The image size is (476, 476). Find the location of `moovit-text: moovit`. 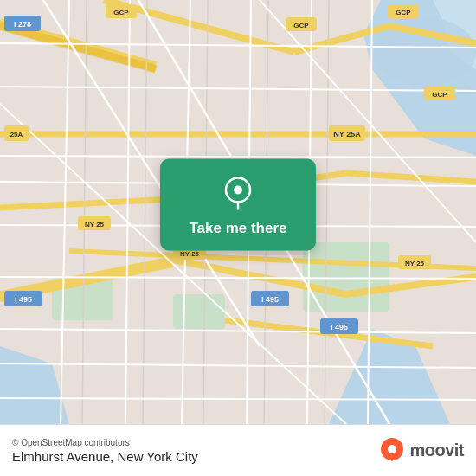

moovit-text: moovit is located at coordinates (436, 450).